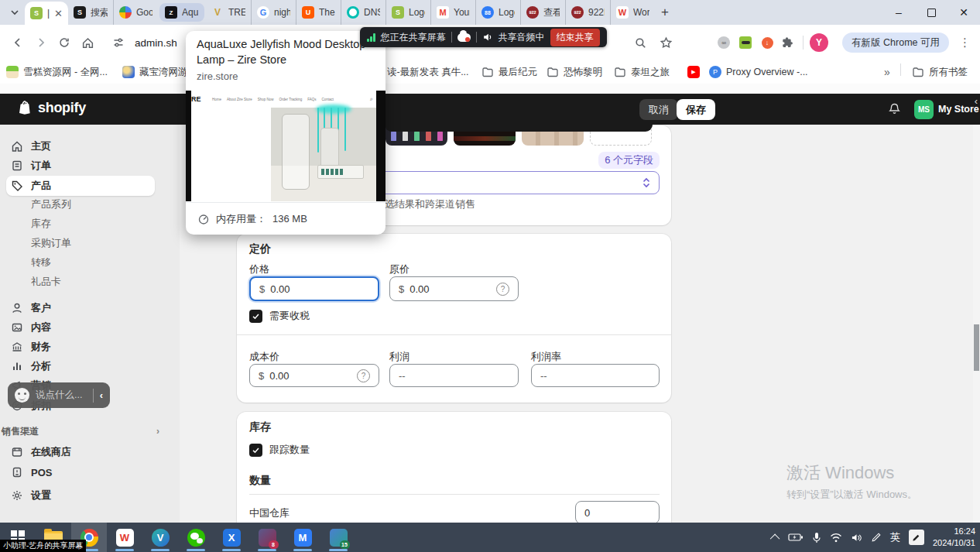  I want to click on ink-workspace-icon, so click(917, 537).